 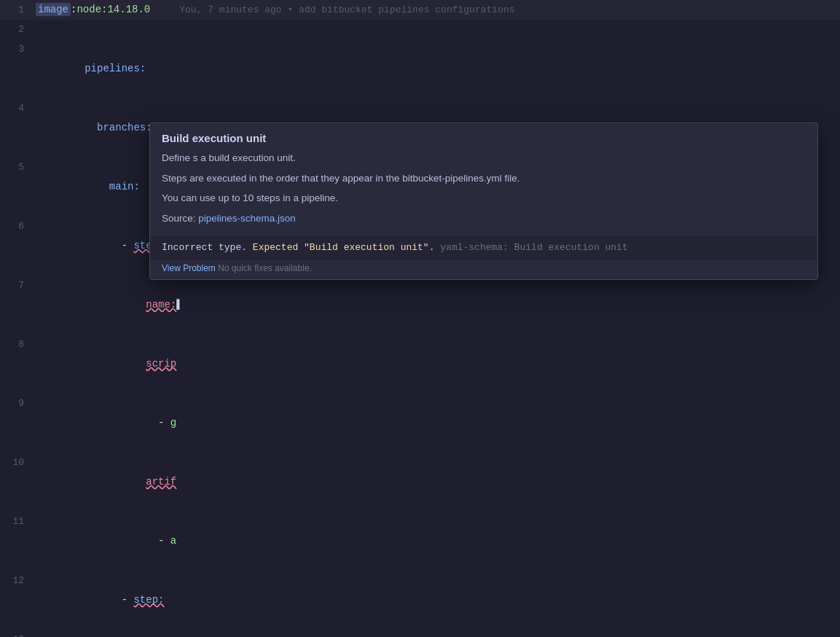 I want to click on pipelines-key: pipelines:, so click(x=115, y=69).